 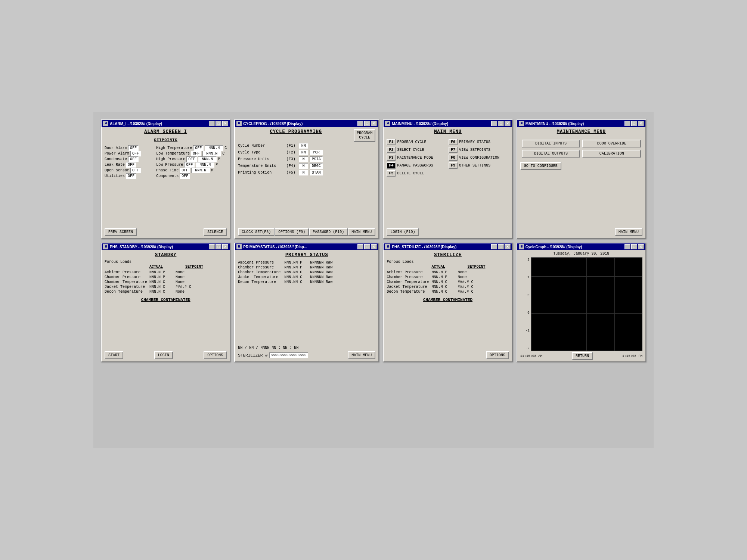 What do you see at coordinates (391, 158) in the screenshot?
I see `menu-key-f3: F3` at bounding box center [391, 158].